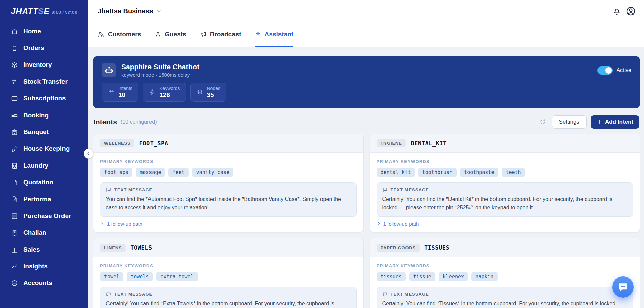  What do you see at coordinates (228, 200) in the screenshot?
I see `text-message-box: TEXT MESSAGE You can find the *Automatic…` at bounding box center [228, 200].